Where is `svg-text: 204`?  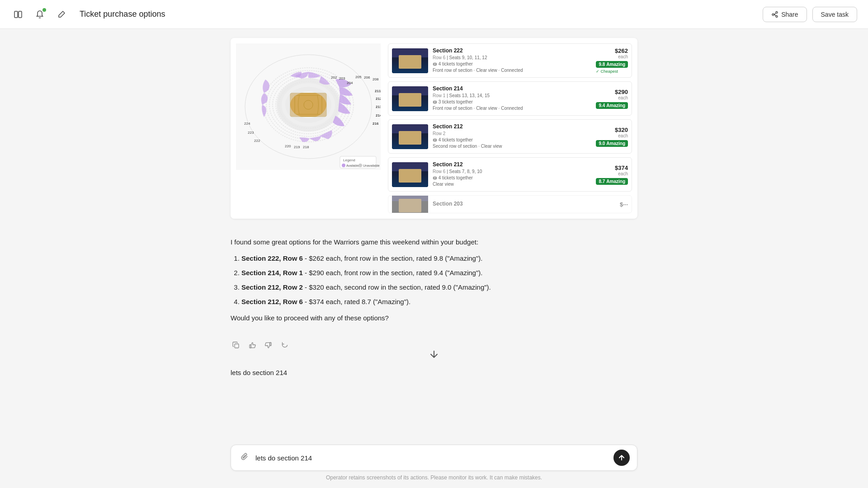 svg-text: 204 is located at coordinates (350, 83).